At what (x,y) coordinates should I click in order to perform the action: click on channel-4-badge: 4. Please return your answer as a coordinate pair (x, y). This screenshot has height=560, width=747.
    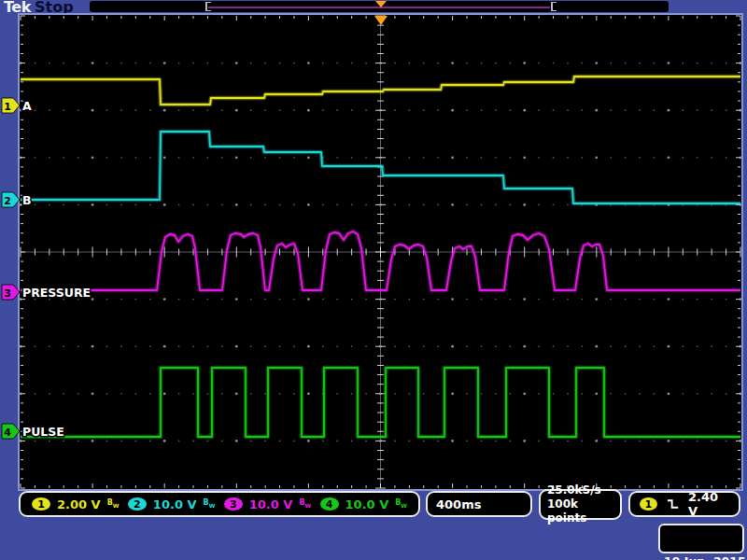
    Looking at the image, I should click on (330, 504).